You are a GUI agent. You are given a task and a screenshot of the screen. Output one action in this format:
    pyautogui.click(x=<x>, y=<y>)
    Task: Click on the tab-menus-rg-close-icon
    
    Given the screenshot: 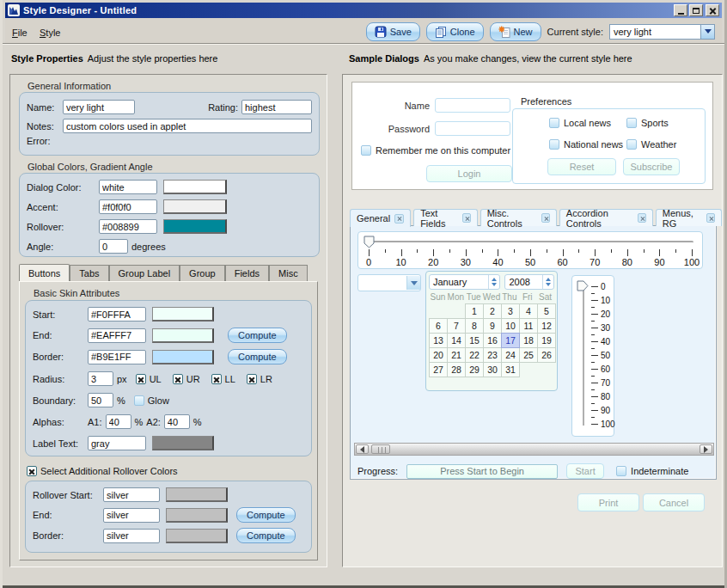 What is the action you would take?
    pyautogui.click(x=711, y=218)
    